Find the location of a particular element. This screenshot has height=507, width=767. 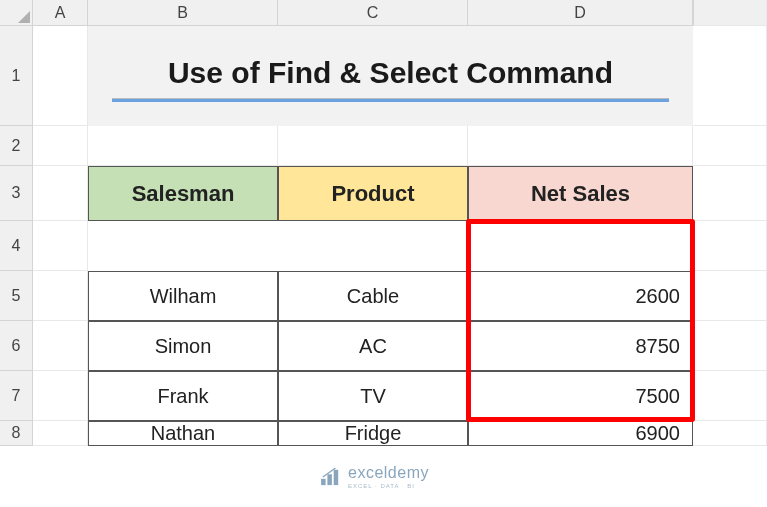

cell-netsales-0: 2600 is located at coordinates (580, 296).